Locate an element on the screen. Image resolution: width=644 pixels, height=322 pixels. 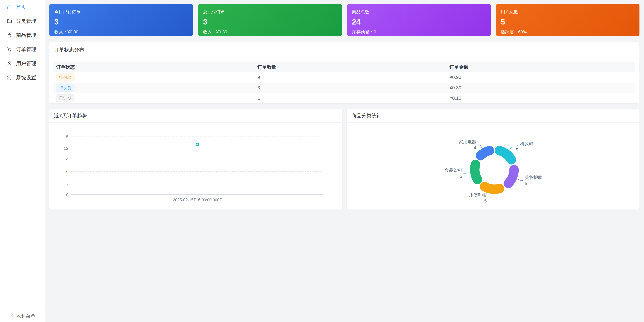
status-badge: 待发货 is located at coordinates (65, 88).